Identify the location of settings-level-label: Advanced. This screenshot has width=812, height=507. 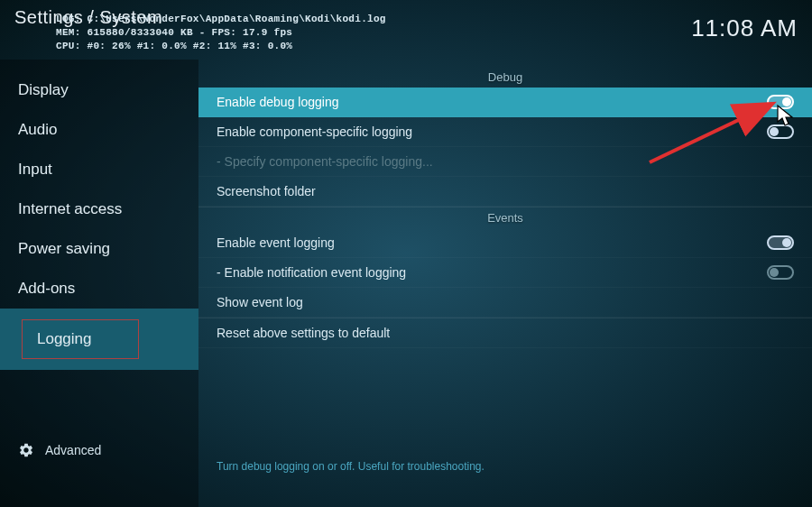
(73, 450).